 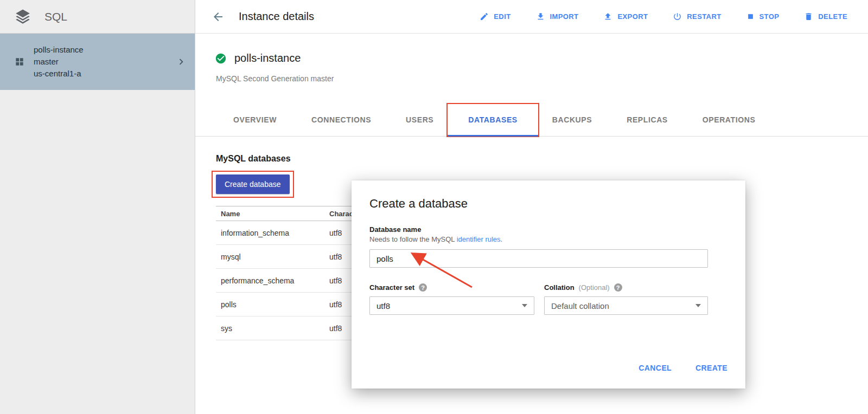 What do you see at coordinates (493, 120) in the screenshot?
I see `tab-databases-label: DATABASES` at bounding box center [493, 120].